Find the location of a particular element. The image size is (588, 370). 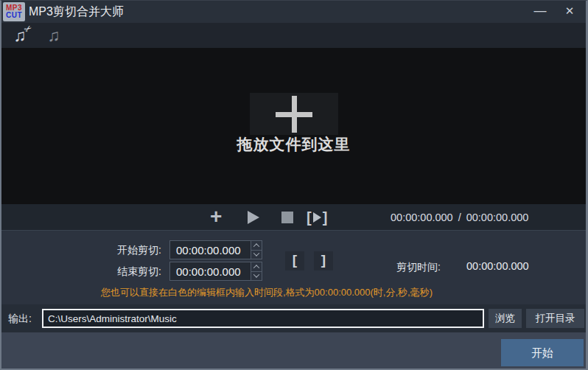

time-format-hint: 您也可以直接在白色的编辑框内输入时间段,格式为00:00:00.000(时,分,… is located at coordinates (267, 293).